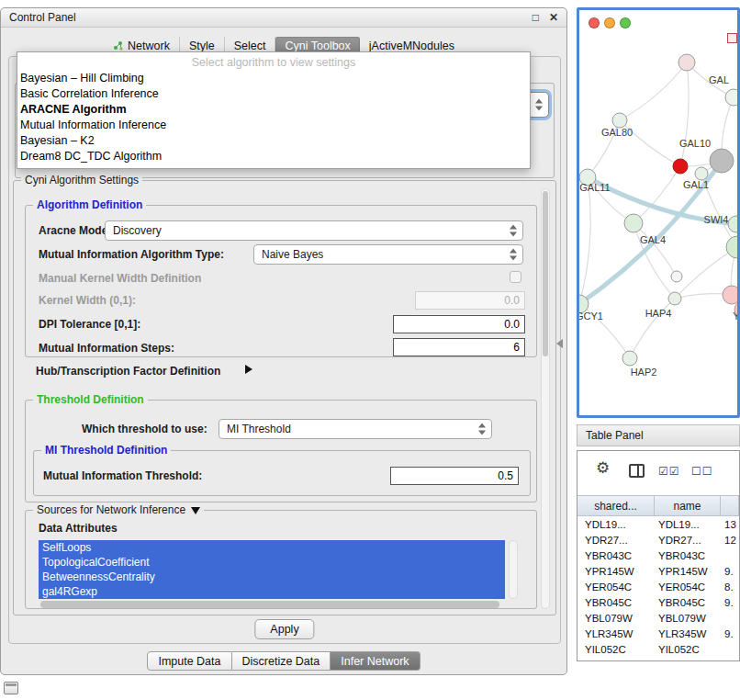 This screenshot has width=740, height=700. What do you see at coordinates (616, 571) in the screenshot?
I see `table-cell: YPR145W` at bounding box center [616, 571].